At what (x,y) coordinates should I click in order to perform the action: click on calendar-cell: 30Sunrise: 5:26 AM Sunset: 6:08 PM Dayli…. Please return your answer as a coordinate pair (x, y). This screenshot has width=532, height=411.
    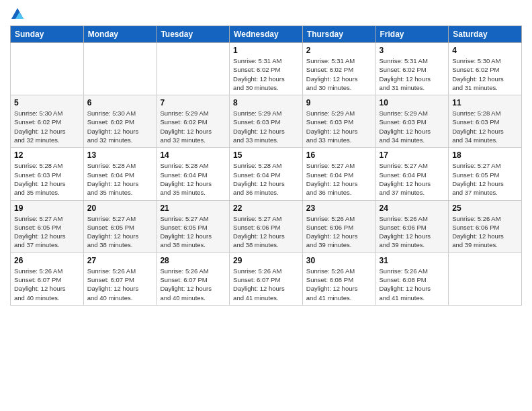
    Looking at the image, I should click on (339, 279).